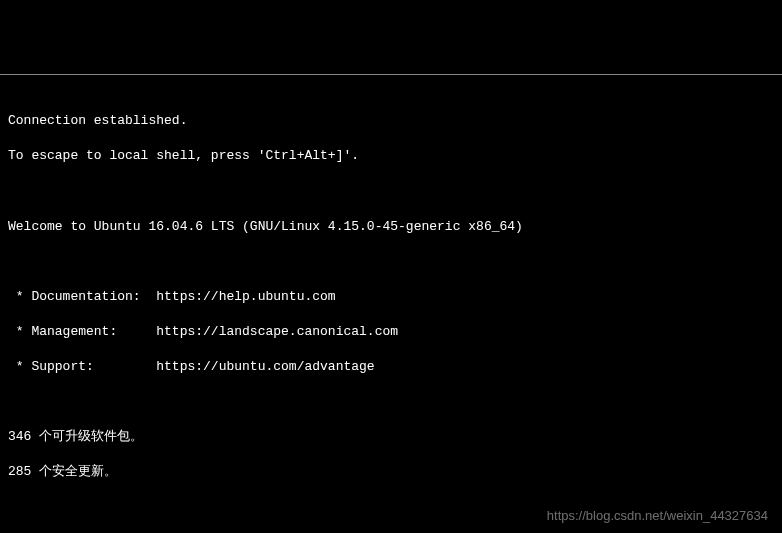 The width and height of the screenshot is (782, 533). I want to click on motd-management: * Management: https://landscape.canonica…, so click(391, 332).